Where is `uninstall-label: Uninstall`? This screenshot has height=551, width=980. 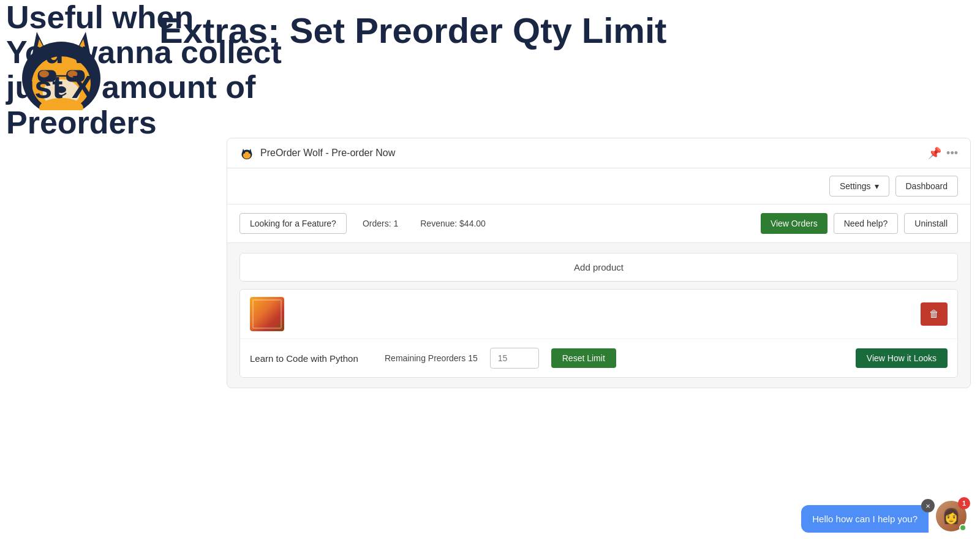 uninstall-label: Uninstall is located at coordinates (931, 223).